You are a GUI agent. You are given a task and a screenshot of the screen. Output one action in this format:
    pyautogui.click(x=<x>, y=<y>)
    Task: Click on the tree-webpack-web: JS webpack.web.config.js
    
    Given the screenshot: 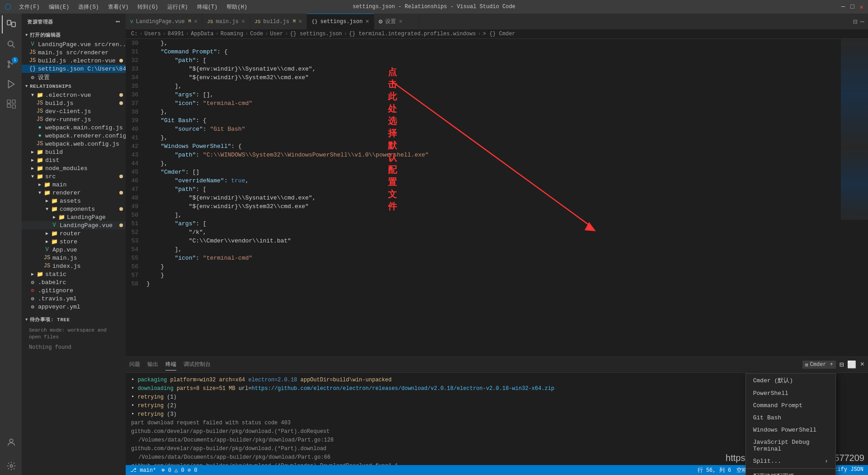 What is the action you would take?
    pyautogui.click(x=74, y=144)
    